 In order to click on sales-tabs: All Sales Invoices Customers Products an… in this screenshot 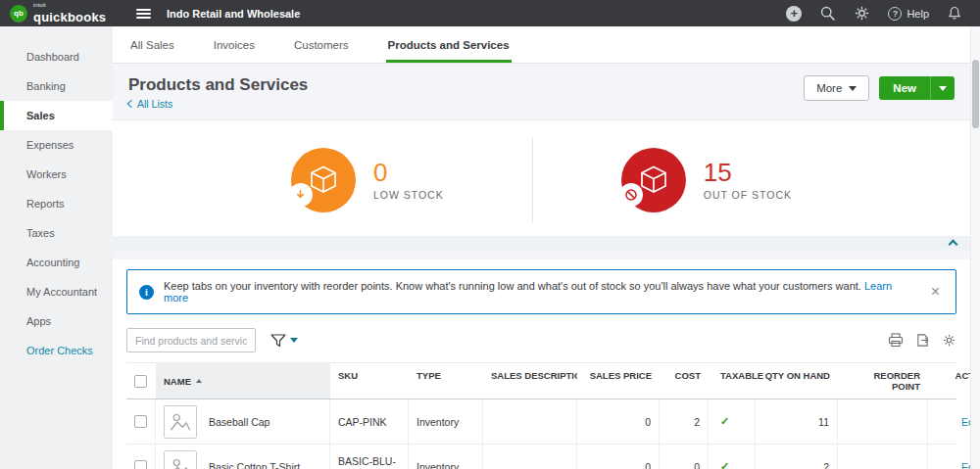, I will do `click(541, 45)`.